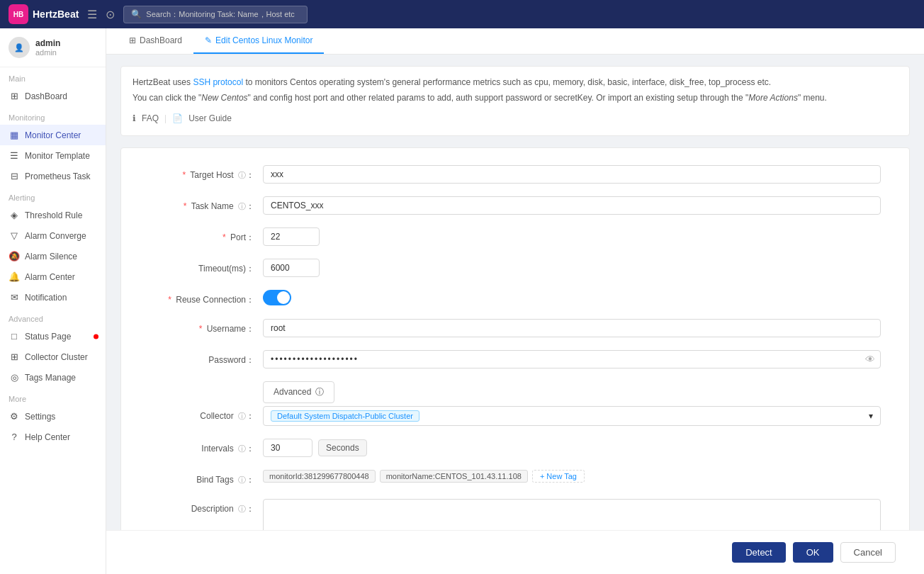  Describe the element at coordinates (150, 119) in the screenshot. I see `faq-link: FAQ` at that location.